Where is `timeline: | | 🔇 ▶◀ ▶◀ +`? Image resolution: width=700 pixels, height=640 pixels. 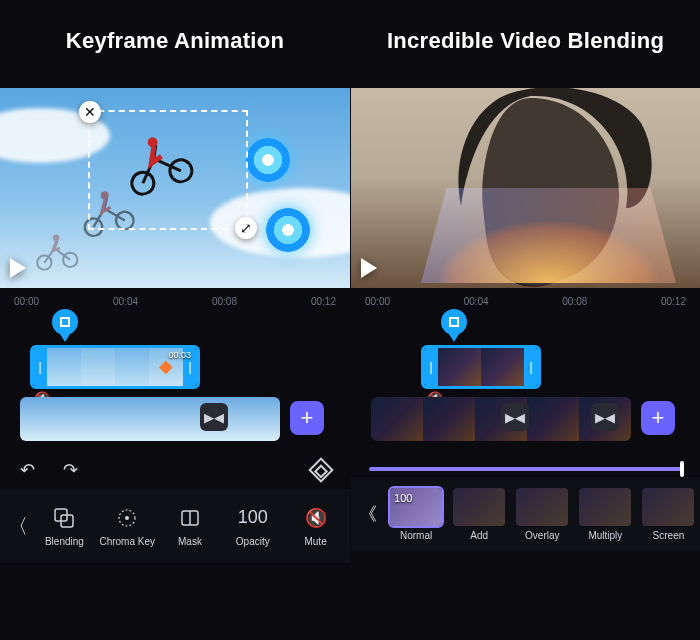 timeline: | | 🔇 ▶◀ ▶◀ + is located at coordinates (526, 381).